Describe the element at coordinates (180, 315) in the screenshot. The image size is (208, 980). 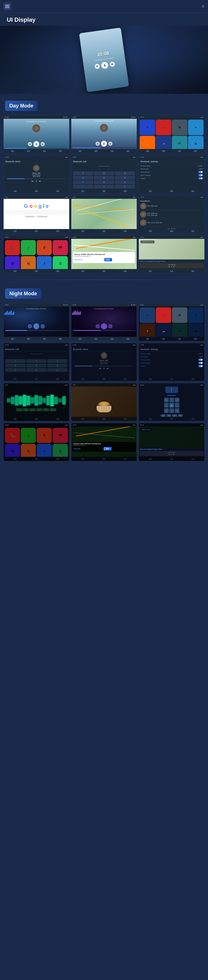
I see `night-app-photos: 🖼` at that location.